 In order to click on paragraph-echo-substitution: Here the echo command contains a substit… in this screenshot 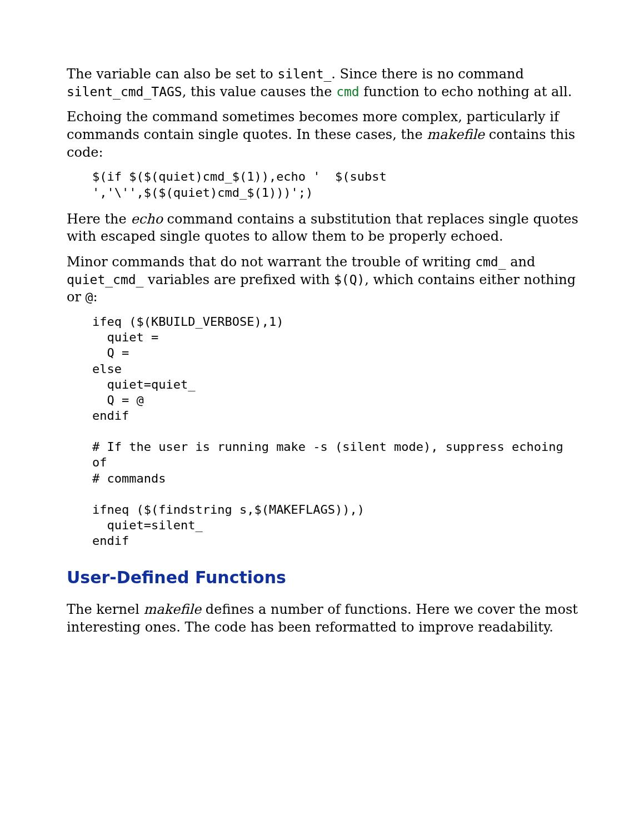, I will do `click(325, 228)`.